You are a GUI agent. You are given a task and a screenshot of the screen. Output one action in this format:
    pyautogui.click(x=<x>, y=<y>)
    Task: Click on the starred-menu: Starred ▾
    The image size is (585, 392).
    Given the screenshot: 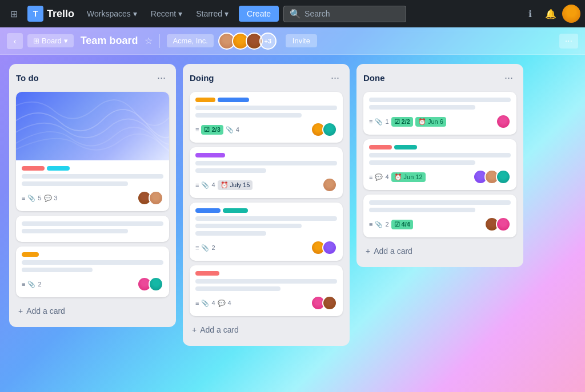 What is the action you would take?
    pyautogui.click(x=213, y=14)
    